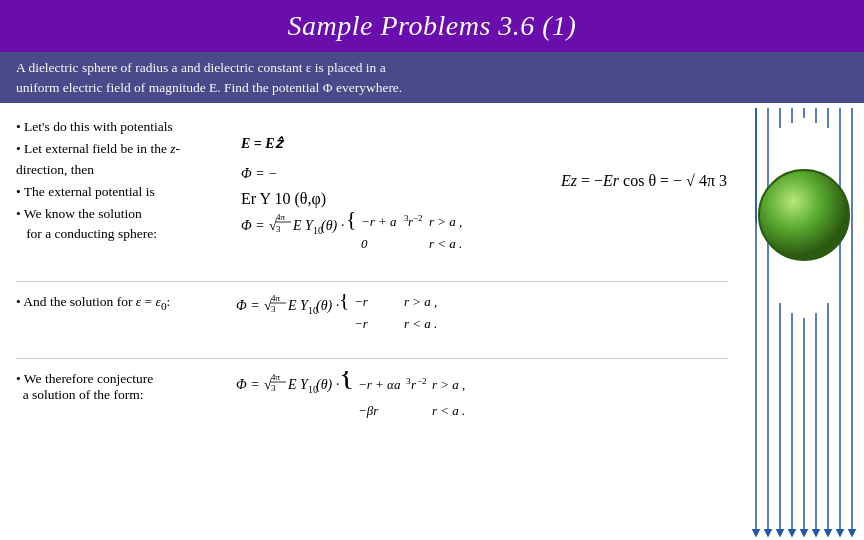 This screenshot has width=864, height=540. What do you see at coordinates (118, 224) in the screenshot?
I see `bullet-4: We know the solution for a conducting sp…` at bounding box center [118, 224].